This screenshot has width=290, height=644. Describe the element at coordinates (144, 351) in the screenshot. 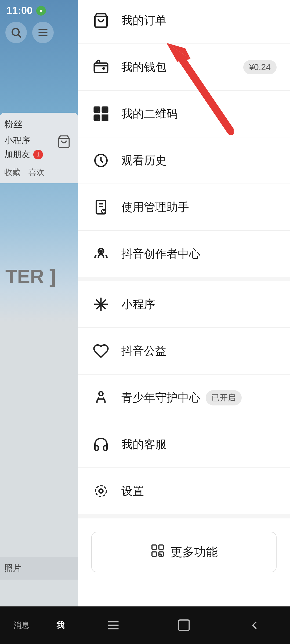

I see `menu-charity-label: 抖音公益` at that location.